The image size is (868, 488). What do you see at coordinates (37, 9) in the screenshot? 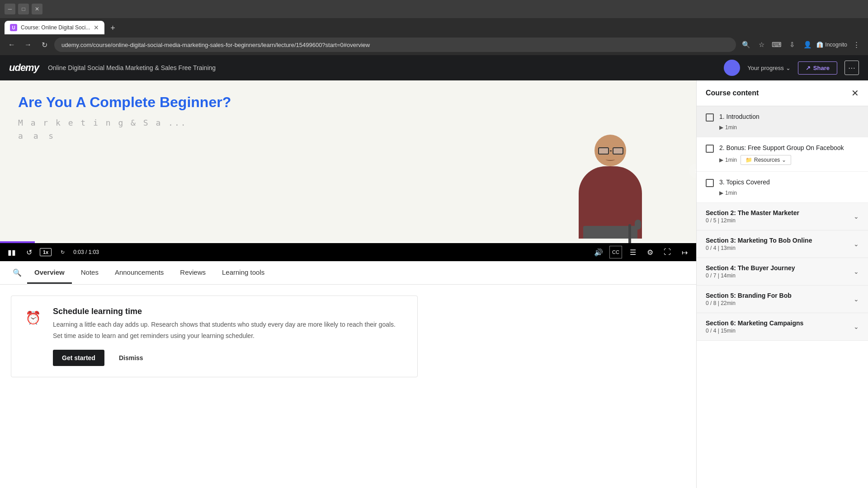
I see `close-button: ✕` at bounding box center [37, 9].